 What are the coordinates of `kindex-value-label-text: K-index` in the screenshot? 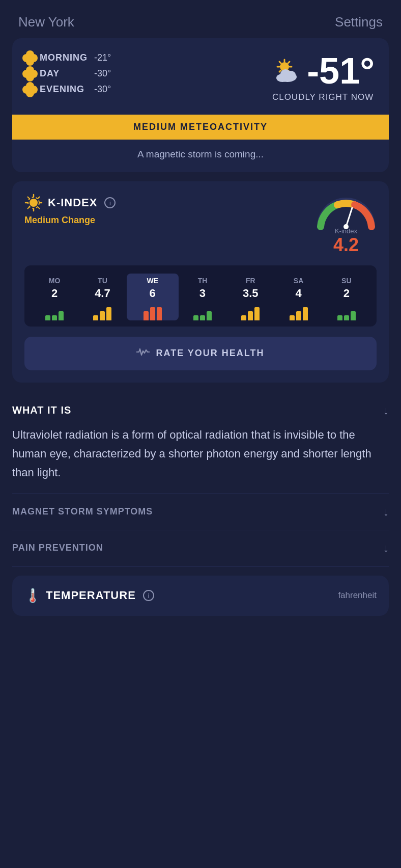 It's located at (346, 231).